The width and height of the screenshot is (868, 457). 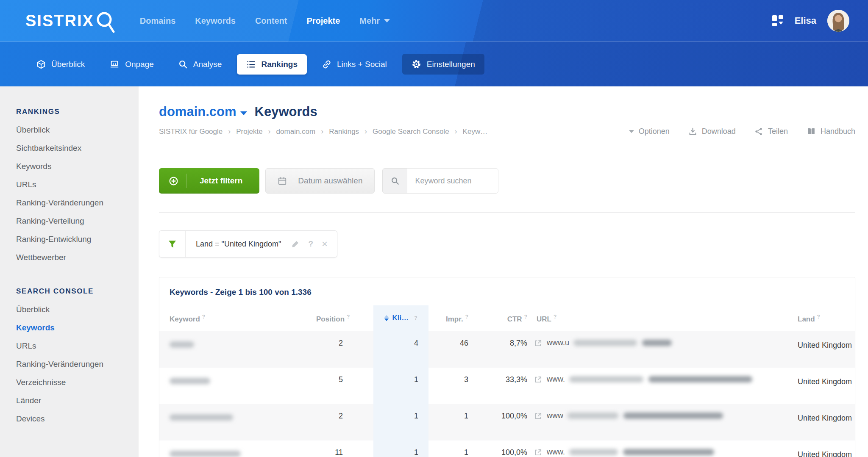 What do you see at coordinates (771, 131) in the screenshot?
I see `share-button: Teilen` at bounding box center [771, 131].